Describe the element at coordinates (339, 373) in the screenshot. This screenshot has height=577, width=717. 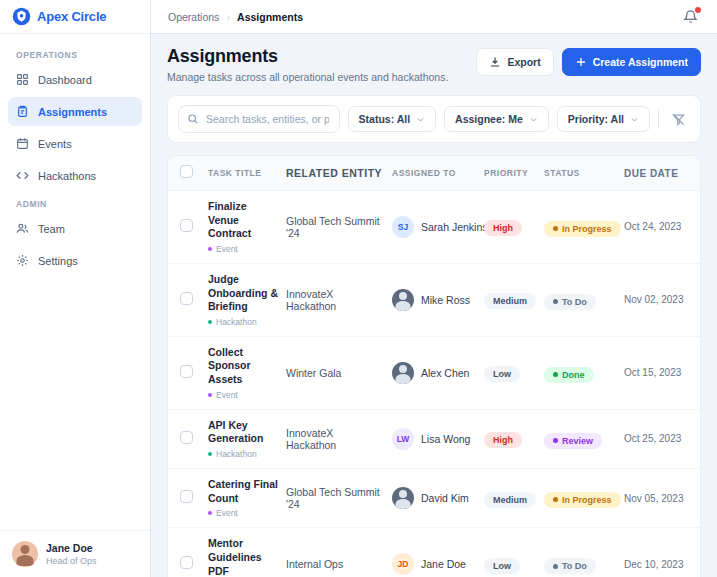
I see `related-entity: Winter Gala` at that location.